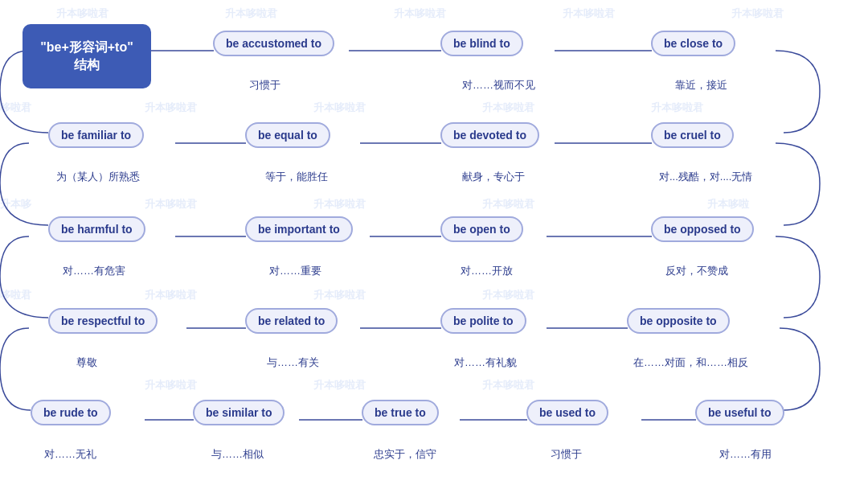 The image size is (868, 493). I want to click on label-p6: 献身，专心于, so click(493, 177).